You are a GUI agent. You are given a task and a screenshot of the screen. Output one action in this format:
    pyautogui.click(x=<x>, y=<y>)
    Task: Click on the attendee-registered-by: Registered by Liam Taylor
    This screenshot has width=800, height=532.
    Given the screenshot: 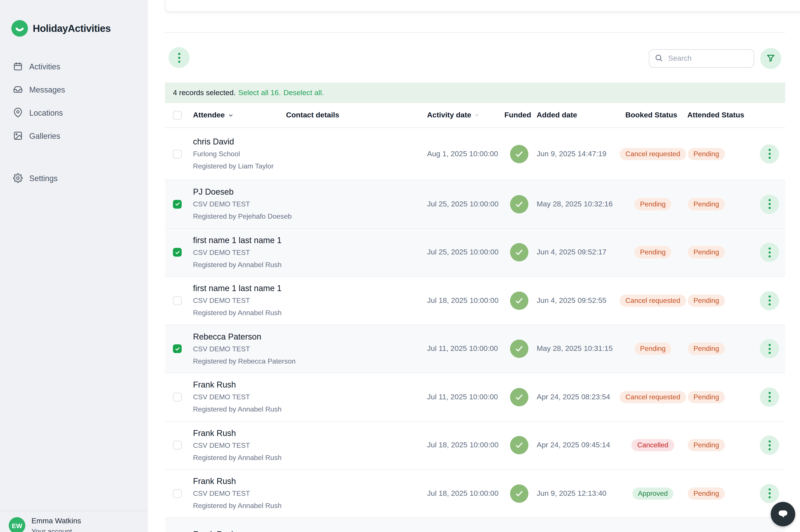 What is the action you would take?
    pyautogui.click(x=240, y=166)
    